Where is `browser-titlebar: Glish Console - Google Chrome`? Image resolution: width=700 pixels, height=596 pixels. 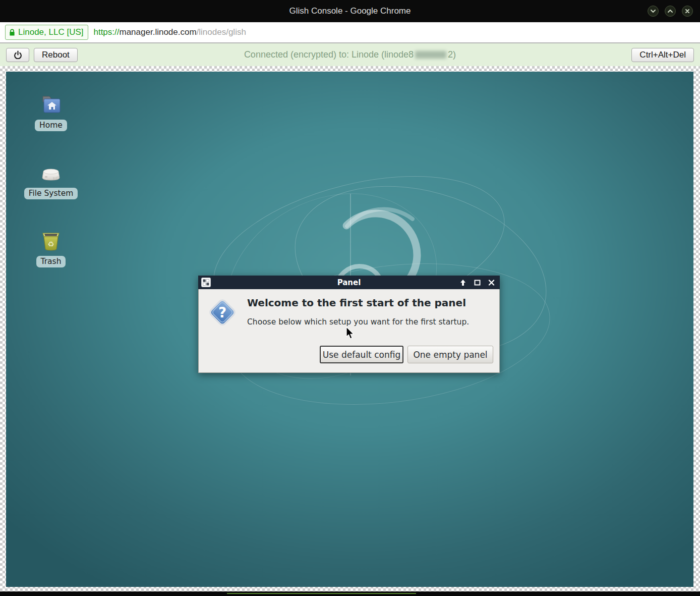 browser-titlebar: Glish Console - Google Chrome is located at coordinates (350, 11).